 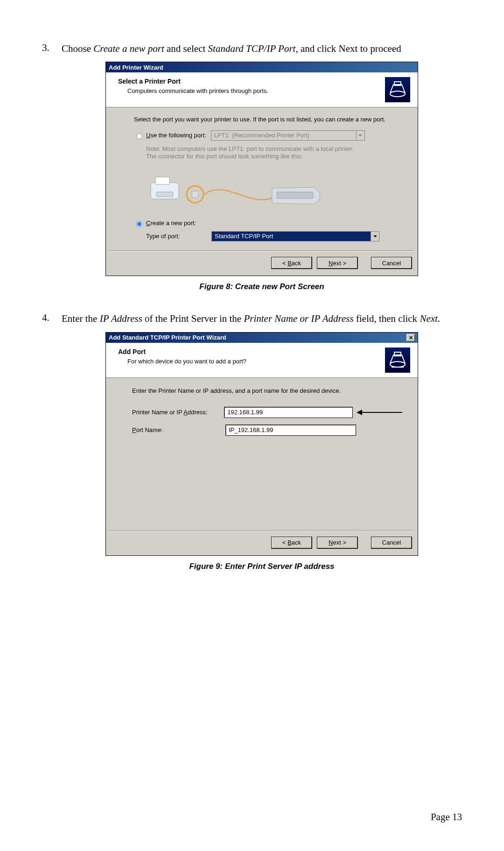 What do you see at coordinates (262, 338) in the screenshot?
I see `dialog2-titlebar: Add Standard TCP/IP Printer Port Wizard …` at bounding box center [262, 338].